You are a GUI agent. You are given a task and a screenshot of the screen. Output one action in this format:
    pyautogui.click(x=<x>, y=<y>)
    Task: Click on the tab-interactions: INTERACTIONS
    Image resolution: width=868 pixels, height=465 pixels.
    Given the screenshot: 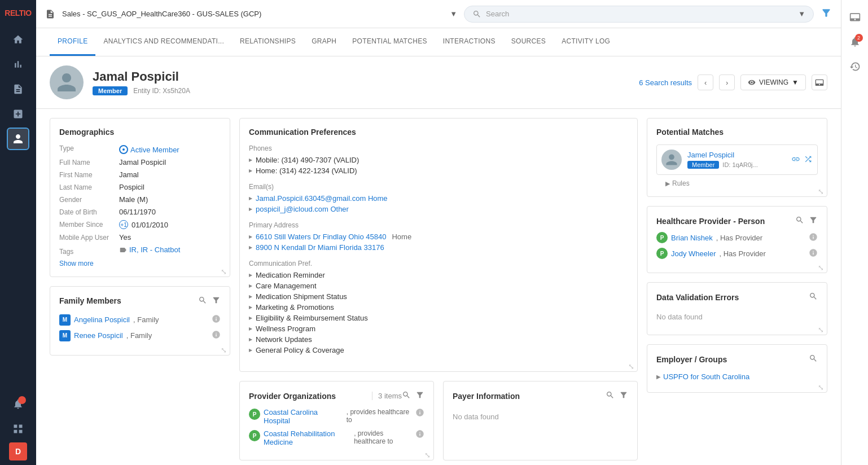 What is the action you would take?
    pyautogui.click(x=470, y=42)
    